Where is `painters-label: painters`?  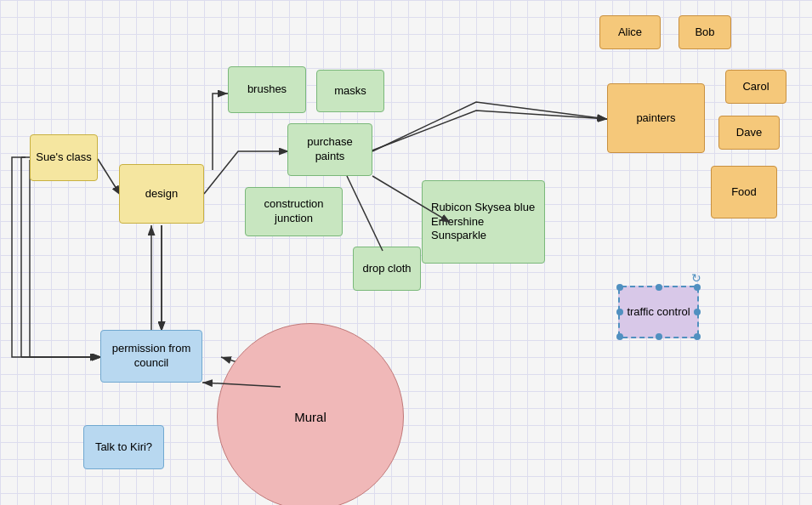 painters-label: painters is located at coordinates (656, 119).